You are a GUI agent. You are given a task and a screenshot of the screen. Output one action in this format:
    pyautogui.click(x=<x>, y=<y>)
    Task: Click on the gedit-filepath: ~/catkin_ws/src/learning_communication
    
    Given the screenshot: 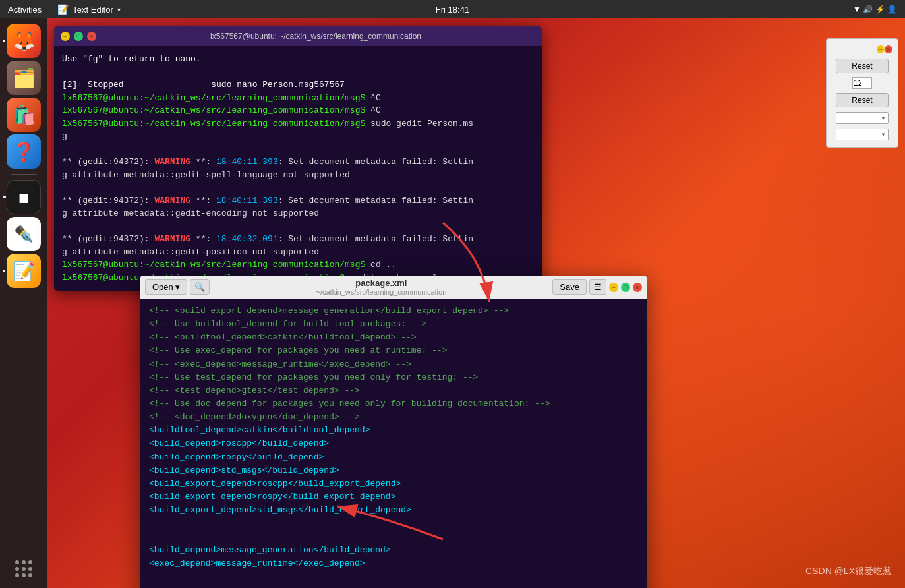 What is the action you would take?
    pyautogui.click(x=381, y=292)
    